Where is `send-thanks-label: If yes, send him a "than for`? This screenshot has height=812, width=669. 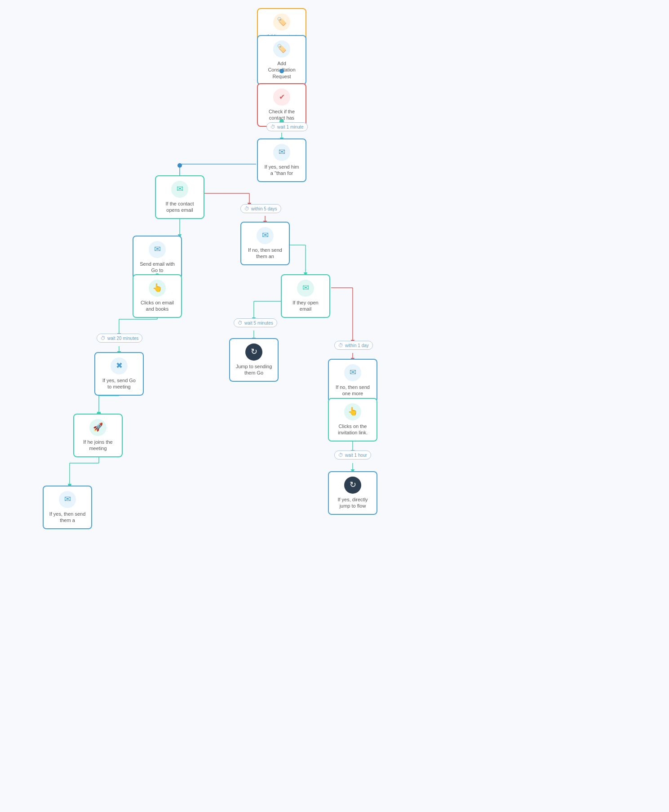
send-thanks-label: If yes, send him a "than for is located at coordinates (282, 170).